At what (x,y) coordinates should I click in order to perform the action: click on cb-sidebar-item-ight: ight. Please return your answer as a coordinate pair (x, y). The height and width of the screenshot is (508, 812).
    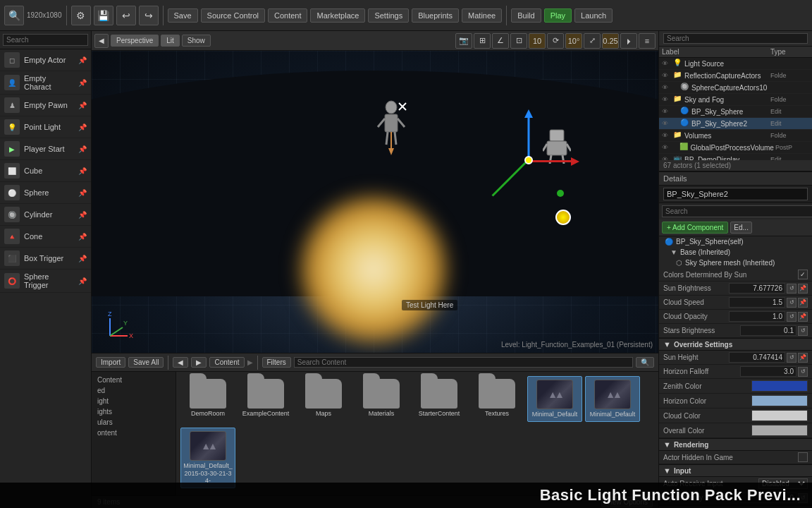
    Looking at the image, I should click on (134, 401).